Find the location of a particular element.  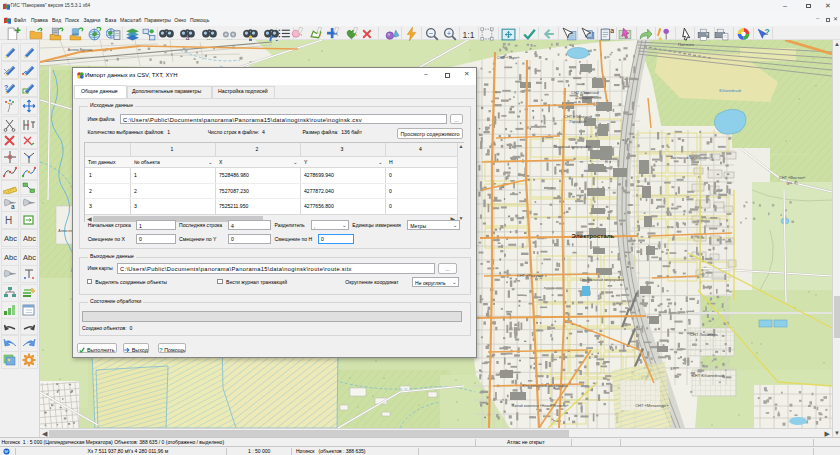

svg-text: СНТ Любитель is located at coordinates (704, 334).